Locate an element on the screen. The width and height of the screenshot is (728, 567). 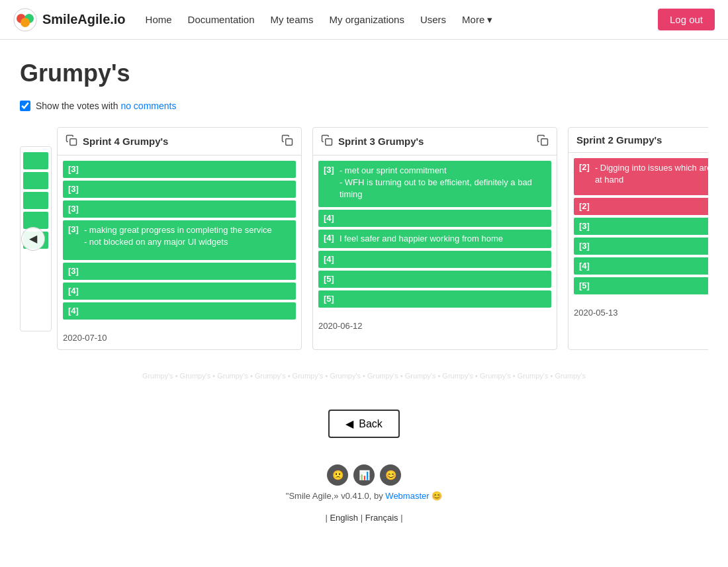
vote-row: [3] - met our sprint commitment- WFH is … is located at coordinates (435, 184).